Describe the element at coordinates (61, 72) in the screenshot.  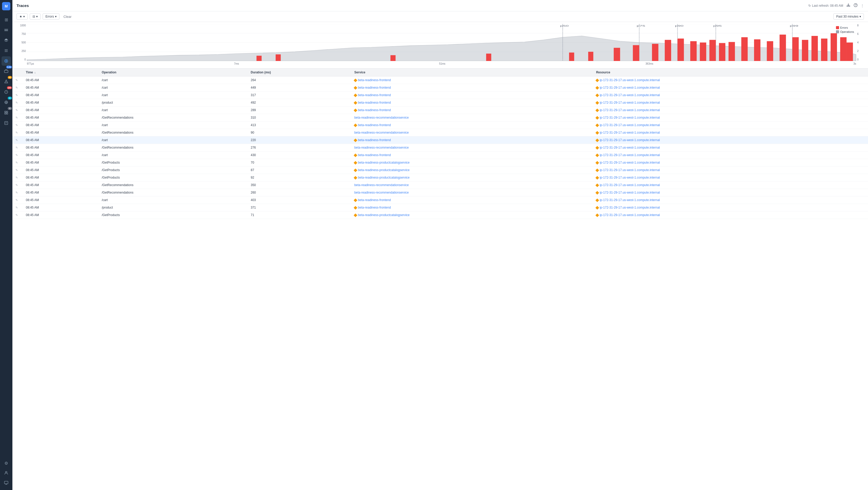
I see `col-time: Time ↓` at that location.